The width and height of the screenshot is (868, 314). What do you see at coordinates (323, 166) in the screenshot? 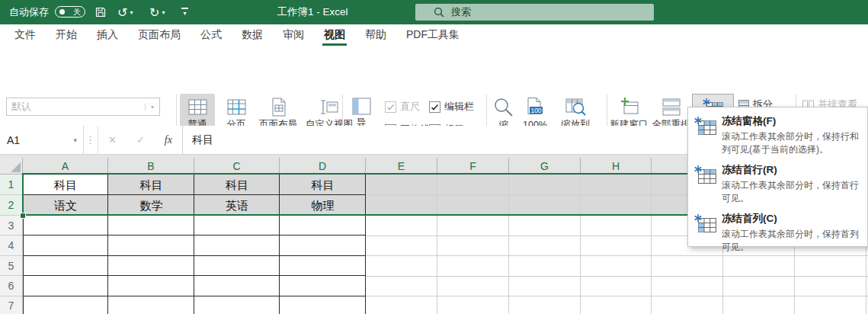
I see `col-header-D: D` at bounding box center [323, 166].